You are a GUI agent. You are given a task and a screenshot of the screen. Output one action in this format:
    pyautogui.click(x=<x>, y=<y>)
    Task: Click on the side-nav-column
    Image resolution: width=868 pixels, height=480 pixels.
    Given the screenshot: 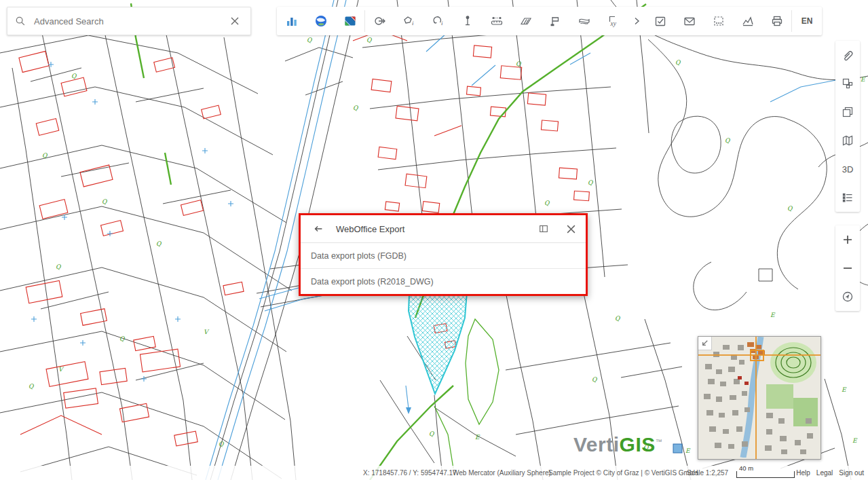 What is the action you would take?
    pyautogui.click(x=848, y=268)
    